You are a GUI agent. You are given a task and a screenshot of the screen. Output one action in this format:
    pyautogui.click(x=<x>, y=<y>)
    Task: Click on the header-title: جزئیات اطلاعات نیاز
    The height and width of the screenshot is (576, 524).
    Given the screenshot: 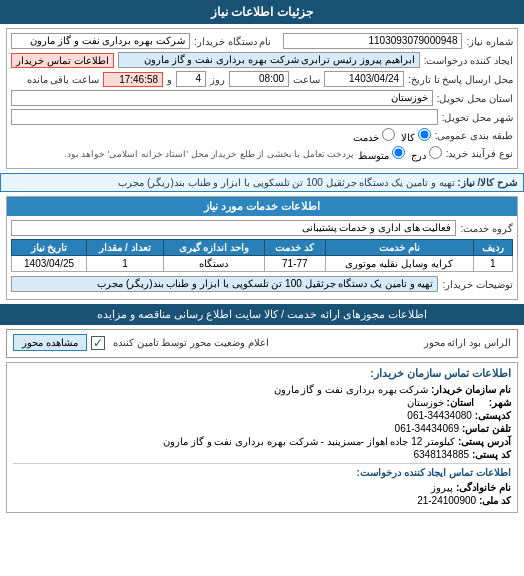 What is the action you would take?
    pyautogui.click(x=262, y=12)
    